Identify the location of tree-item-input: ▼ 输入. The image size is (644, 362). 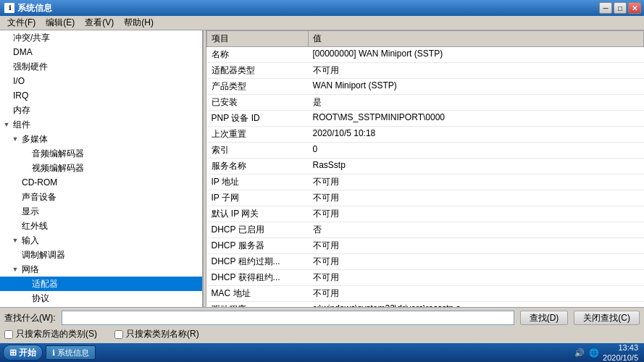
(101, 240).